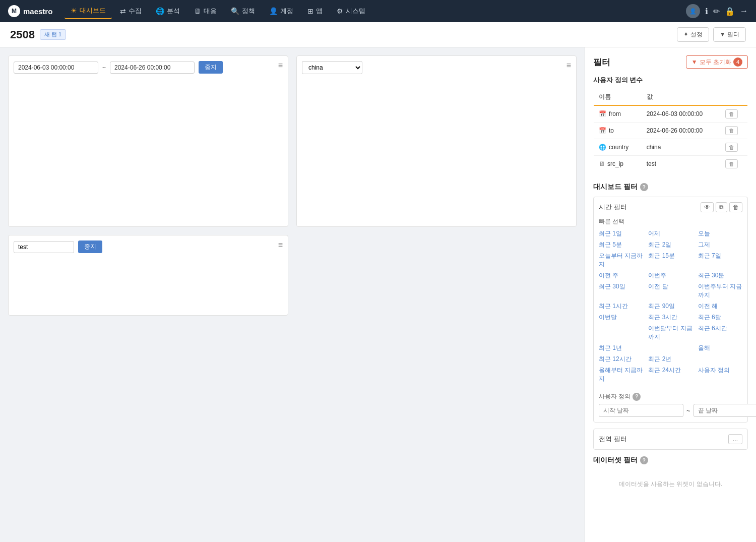 The width and height of the screenshot is (756, 542). What do you see at coordinates (198, 11) in the screenshot?
I see `response-icon: 🖥` at bounding box center [198, 11].